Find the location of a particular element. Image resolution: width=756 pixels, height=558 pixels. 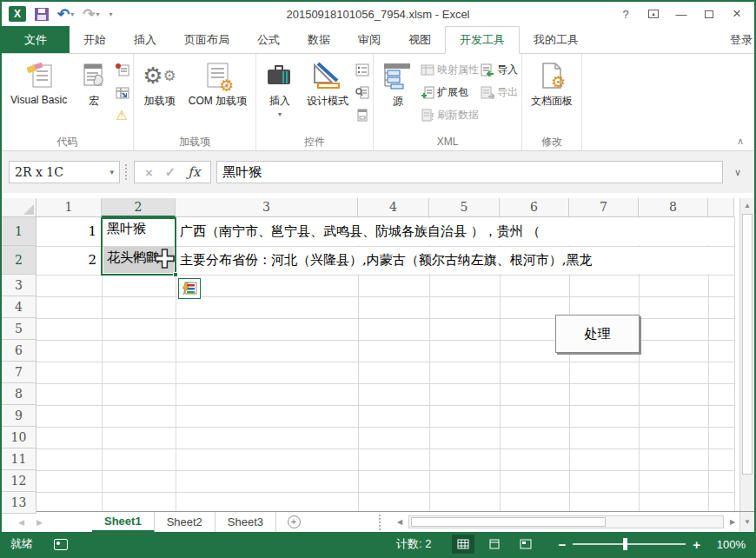

record-macro-button is located at coordinates (123, 70).